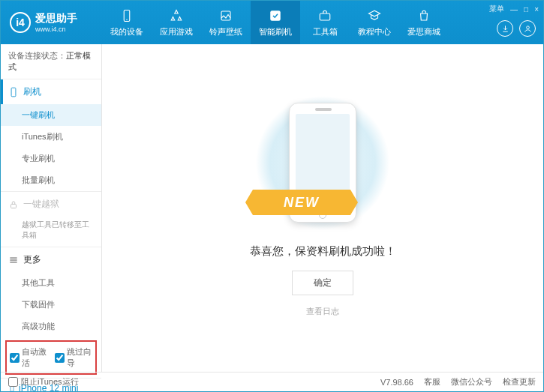  What do you see at coordinates (302, 202) in the screenshot?
I see `new-badge: NEW` at bounding box center [302, 202].